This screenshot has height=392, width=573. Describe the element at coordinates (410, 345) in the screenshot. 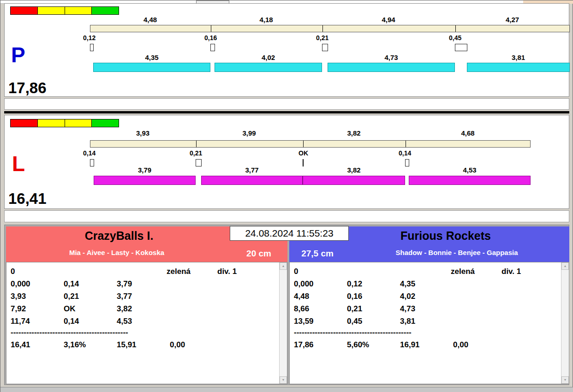

I see `cell-net: 16,91` at that location.